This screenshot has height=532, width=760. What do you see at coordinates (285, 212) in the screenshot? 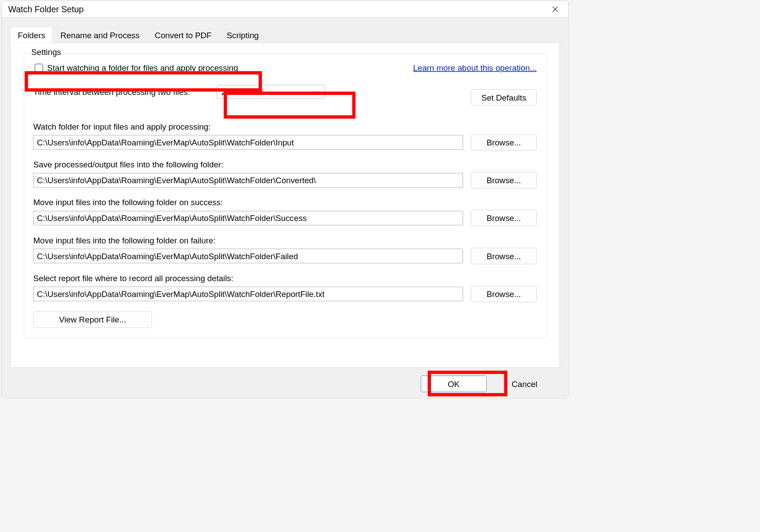
I see `block-success-folder: Move input files into the following fold…` at bounding box center [285, 212].